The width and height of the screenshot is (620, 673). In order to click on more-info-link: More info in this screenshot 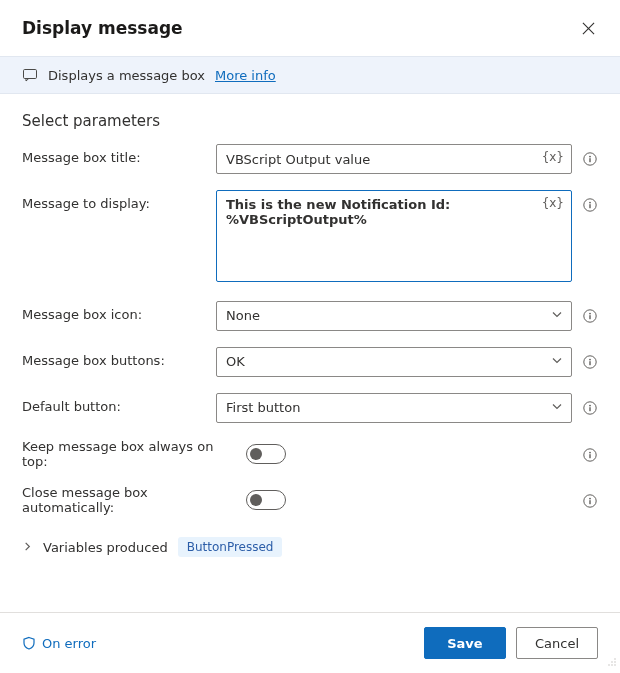, I will do `click(246, 76)`.